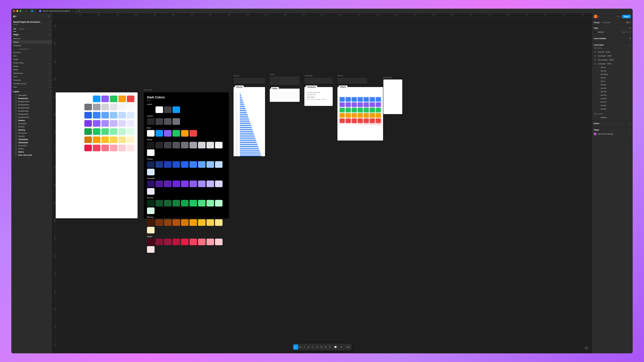 The width and height of the screenshot is (644, 362). What do you see at coordinates (630, 11) in the screenshot?
I see `overflow-menu-icon: ⋯` at bounding box center [630, 11].